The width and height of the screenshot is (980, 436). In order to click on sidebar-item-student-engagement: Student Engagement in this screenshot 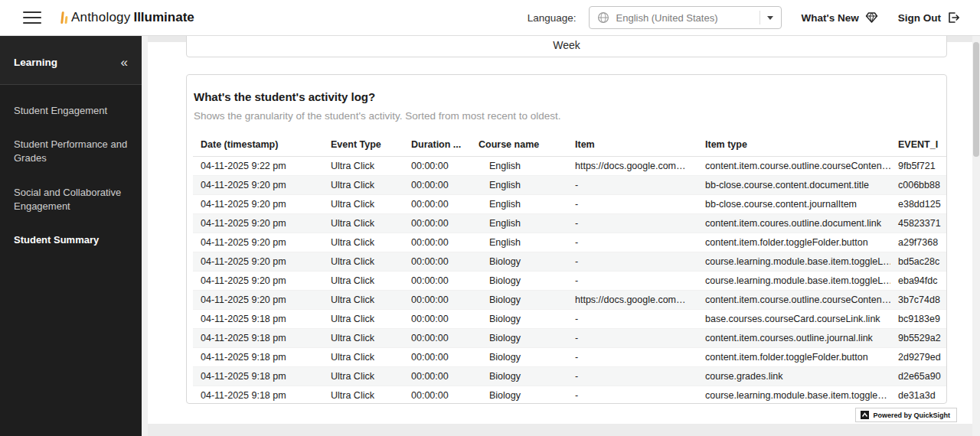, I will do `click(70, 111)`.